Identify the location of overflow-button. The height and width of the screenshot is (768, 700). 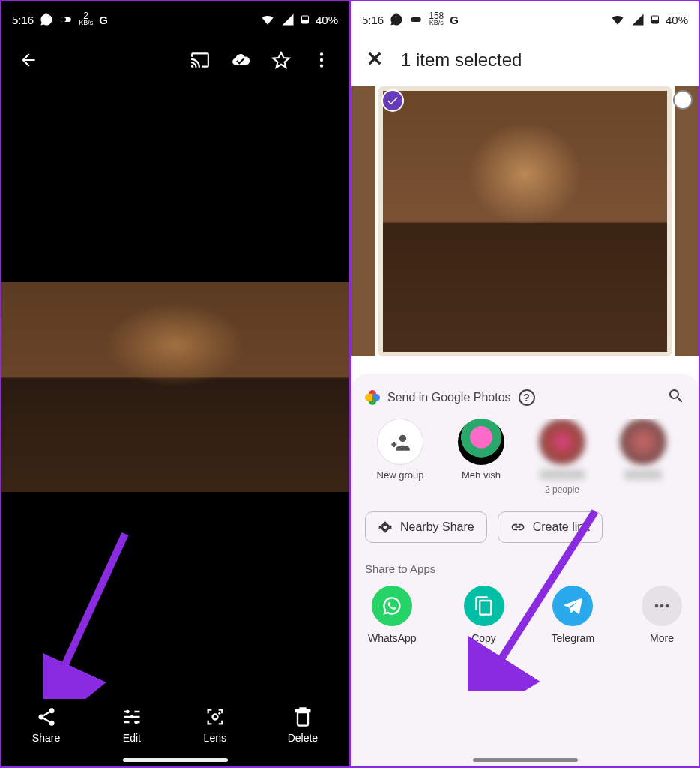
(322, 60).